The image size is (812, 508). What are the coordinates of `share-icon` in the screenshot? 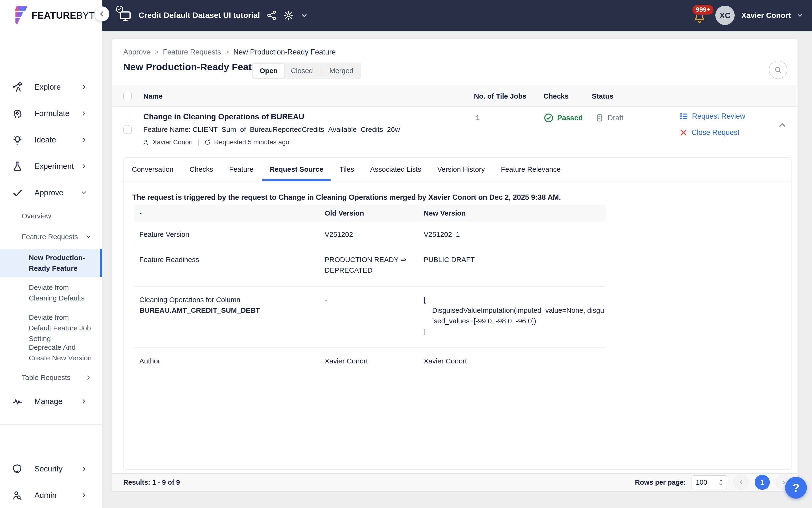 It's located at (272, 15).